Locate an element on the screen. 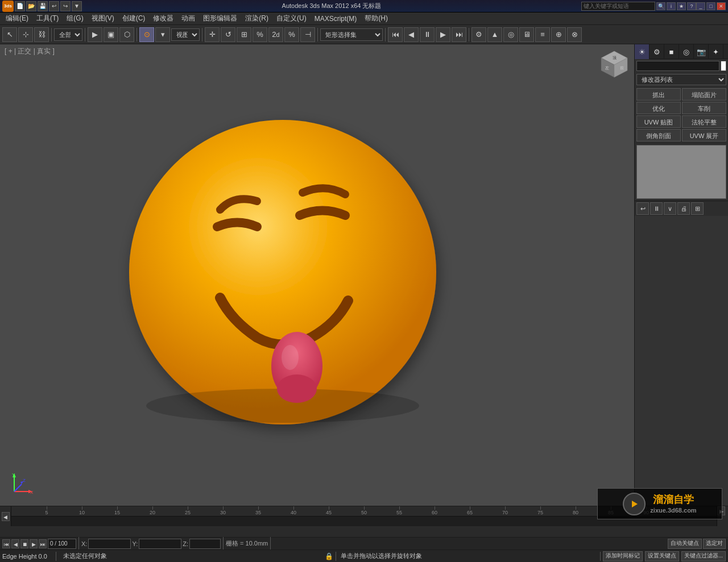 This screenshot has height=562, width=728. frame-counter-input is located at coordinates (62, 544).